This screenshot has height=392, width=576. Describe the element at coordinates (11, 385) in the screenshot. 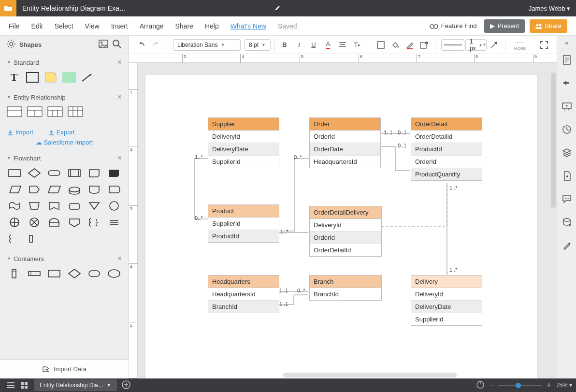

I see `outline-view-icon` at that location.